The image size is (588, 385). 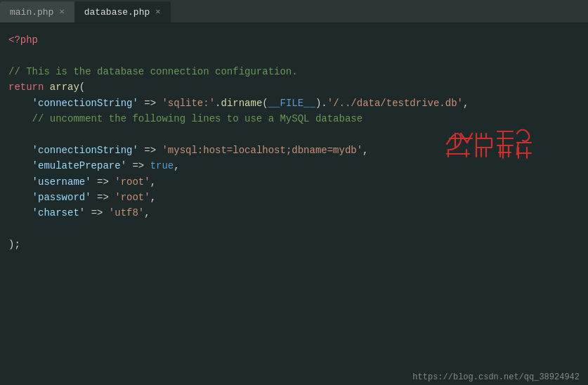 I want to click on tab-main-php: main.php ✕, so click(x=37, y=12).